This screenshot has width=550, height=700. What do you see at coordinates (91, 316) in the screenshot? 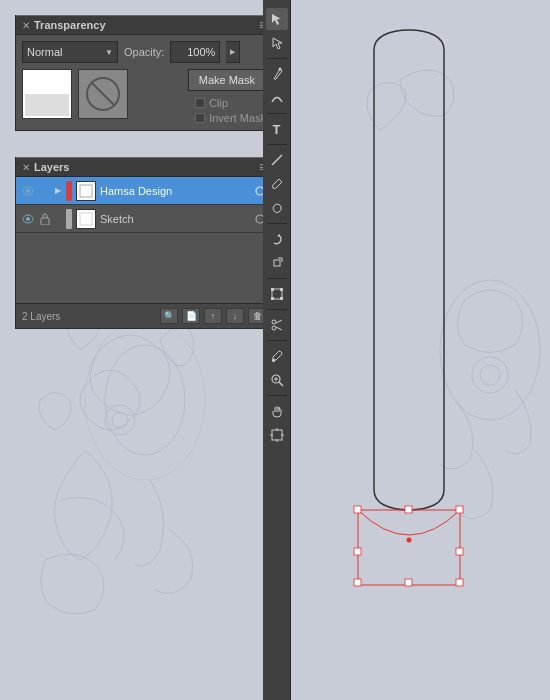
I see `layers-count: 2 Layers` at bounding box center [91, 316].